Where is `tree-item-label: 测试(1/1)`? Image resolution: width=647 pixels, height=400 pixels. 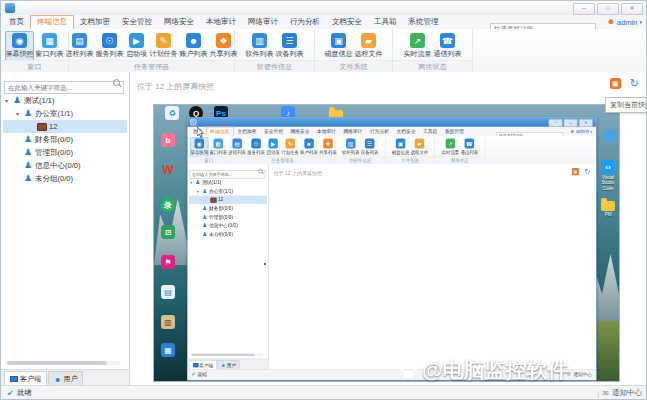
tree-item-label: 测试(1/1) is located at coordinates (39, 101).